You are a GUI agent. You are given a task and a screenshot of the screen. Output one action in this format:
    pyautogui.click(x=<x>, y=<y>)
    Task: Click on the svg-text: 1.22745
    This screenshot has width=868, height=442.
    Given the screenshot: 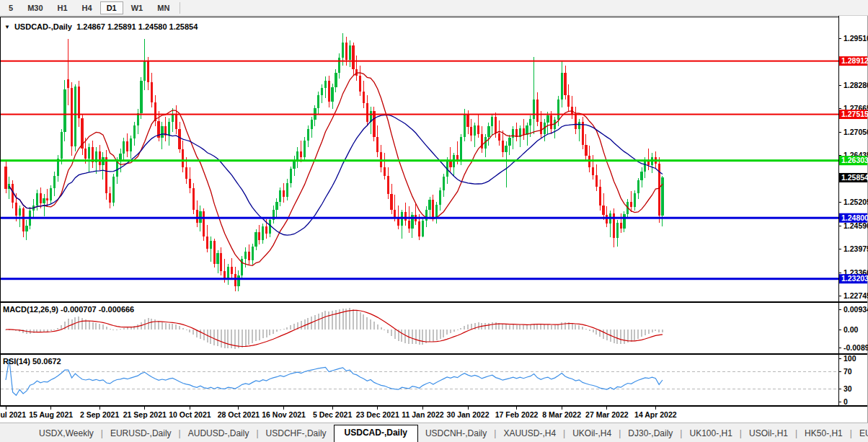 What is the action you would take?
    pyautogui.click(x=856, y=296)
    